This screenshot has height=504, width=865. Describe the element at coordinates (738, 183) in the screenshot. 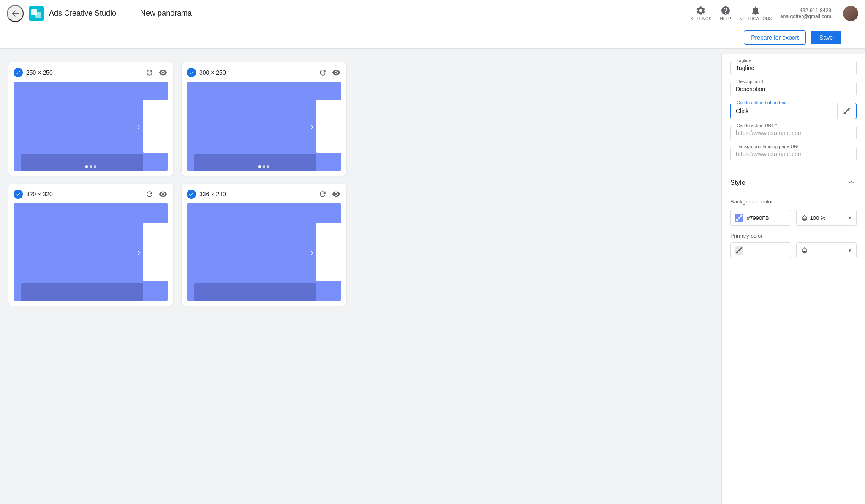

I see `style-title: Style` at that location.